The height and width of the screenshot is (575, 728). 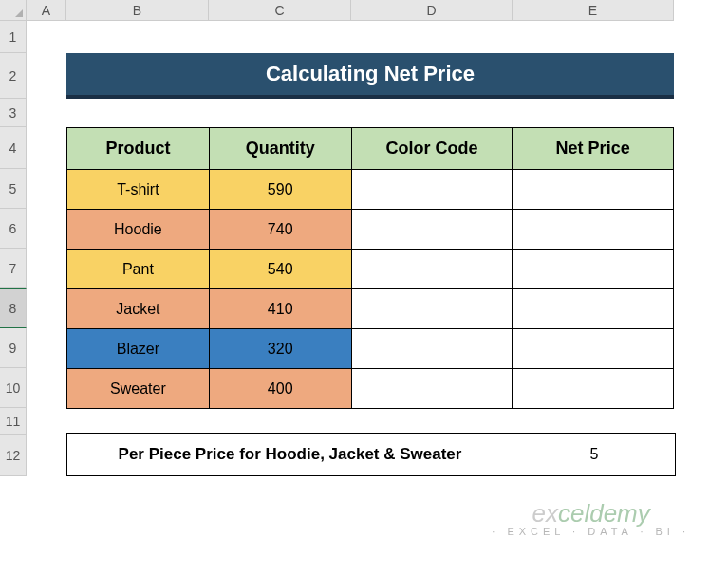 What do you see at coordinates (280, 149) in the screenshot?
I see `header-quantity: Quantity` at bounding box center [280, 149].